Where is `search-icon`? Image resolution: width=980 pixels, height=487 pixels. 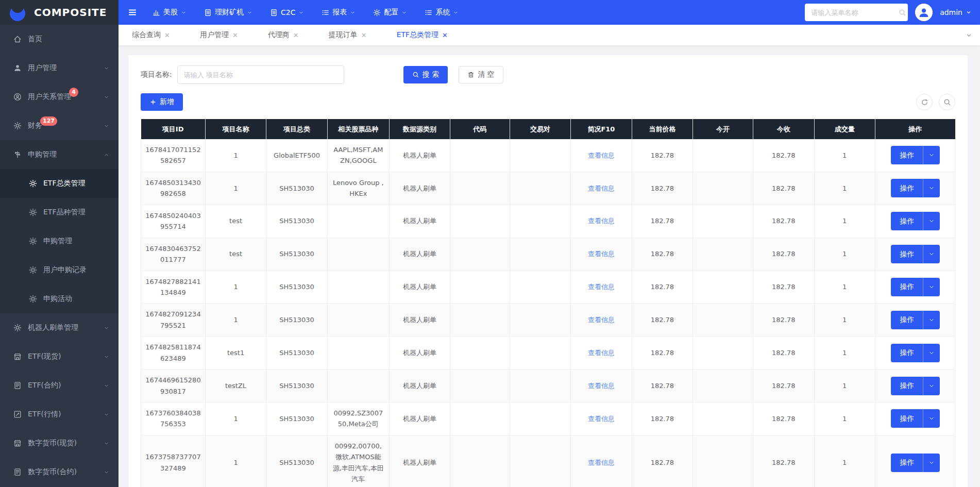 search-icon is located at coordinates (903, 12).